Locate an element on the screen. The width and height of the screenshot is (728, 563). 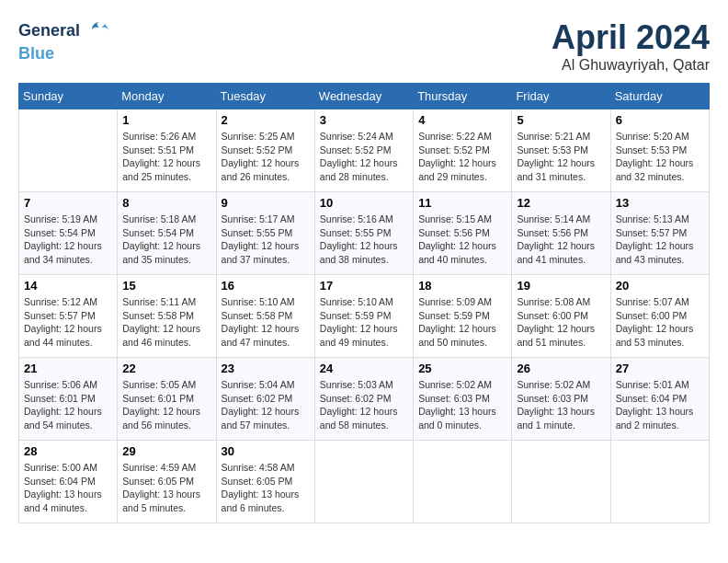
page-header: General Blue April 2024 Al Ghuwayriyah, … is located at coordinates (364, 46).